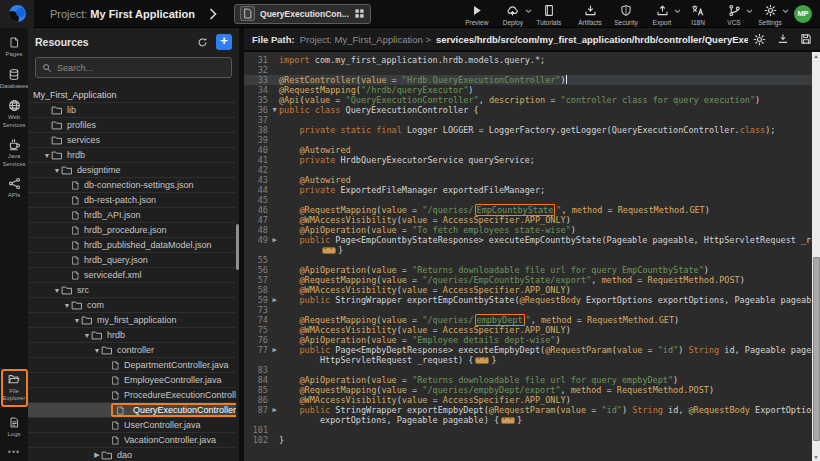 Image resolution: width=820 pixels, height=461 pixels. I want to click on code-line: 43 @Autowired, so click(528, 180).